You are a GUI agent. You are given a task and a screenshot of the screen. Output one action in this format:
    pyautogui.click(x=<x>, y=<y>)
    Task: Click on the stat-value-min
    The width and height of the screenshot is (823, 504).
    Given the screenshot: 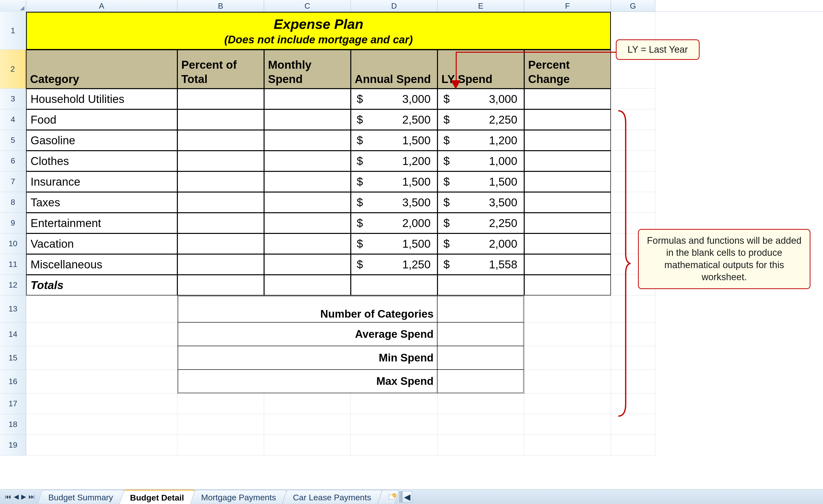 What is the action you would take?
    pyautogui.click(x=481, y=358)
    